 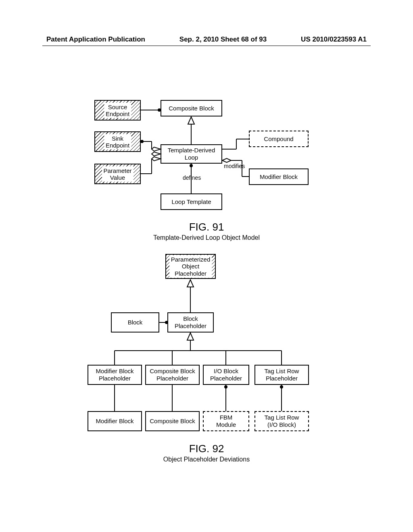 I want to click on fig91-caption-group: FIG. 91 Template-Derived Loop Object Mod…, so click(x=206, y=231).